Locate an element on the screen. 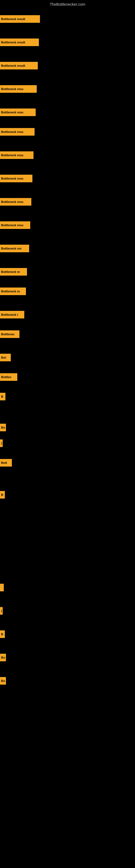 The height and width of the screenshot is (868, 135). bottleneck-bar-1: Bottleneck result is located at coordinates (19, 42).